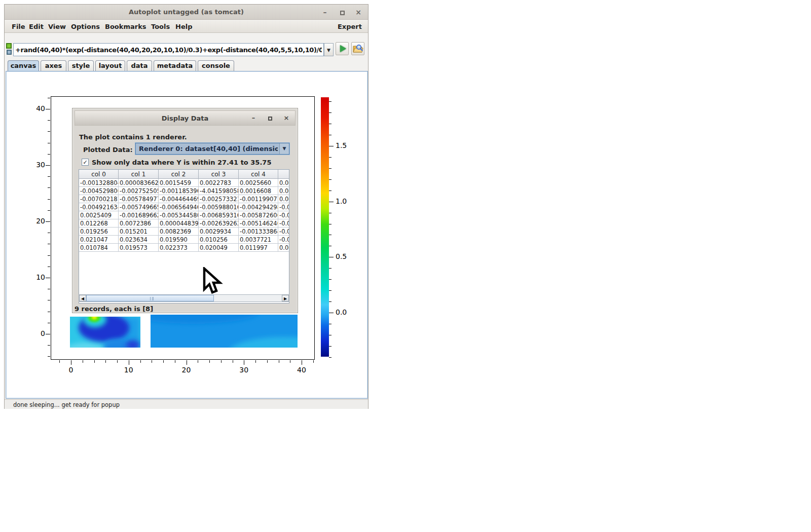 The image size is (811, 532). I want to click on dialog-minimize-button: –, so click(253, 118).